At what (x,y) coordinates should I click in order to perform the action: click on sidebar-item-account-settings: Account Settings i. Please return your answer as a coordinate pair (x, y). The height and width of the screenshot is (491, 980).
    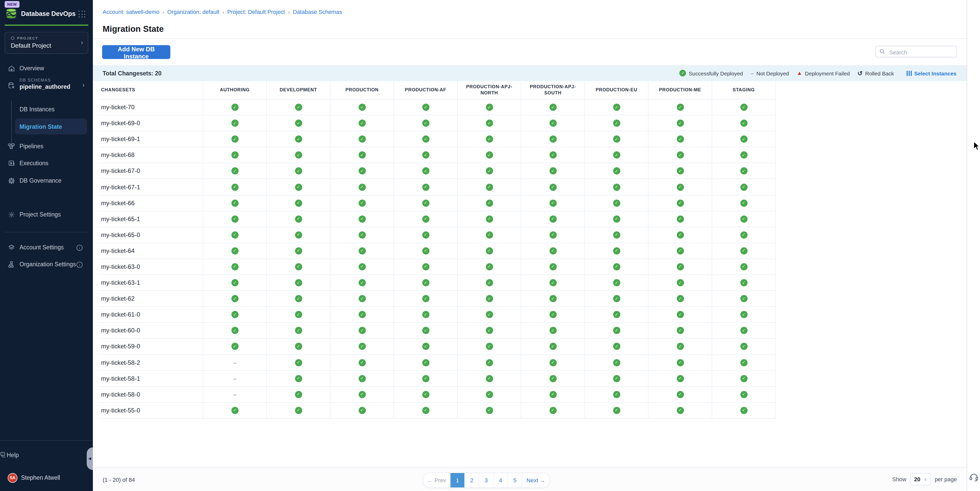
    Looking at the image, I should click on (46, 247).